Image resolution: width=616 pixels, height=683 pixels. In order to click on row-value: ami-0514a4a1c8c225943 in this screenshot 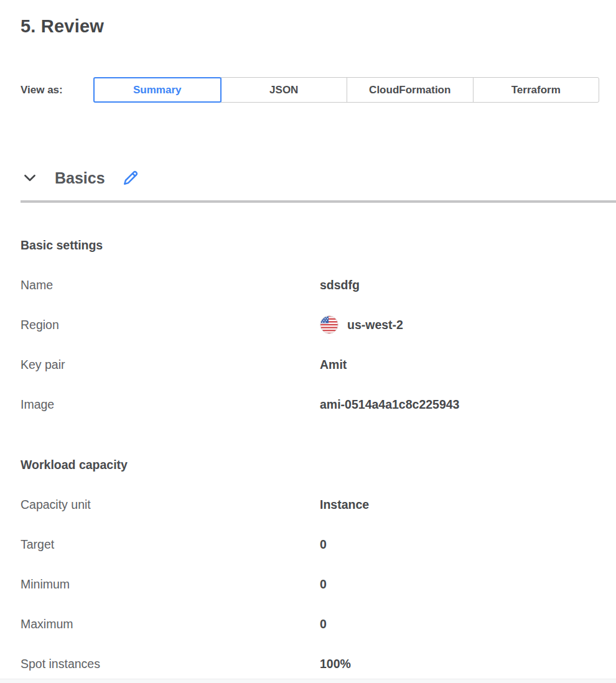, I will do `click(390, 404)`.